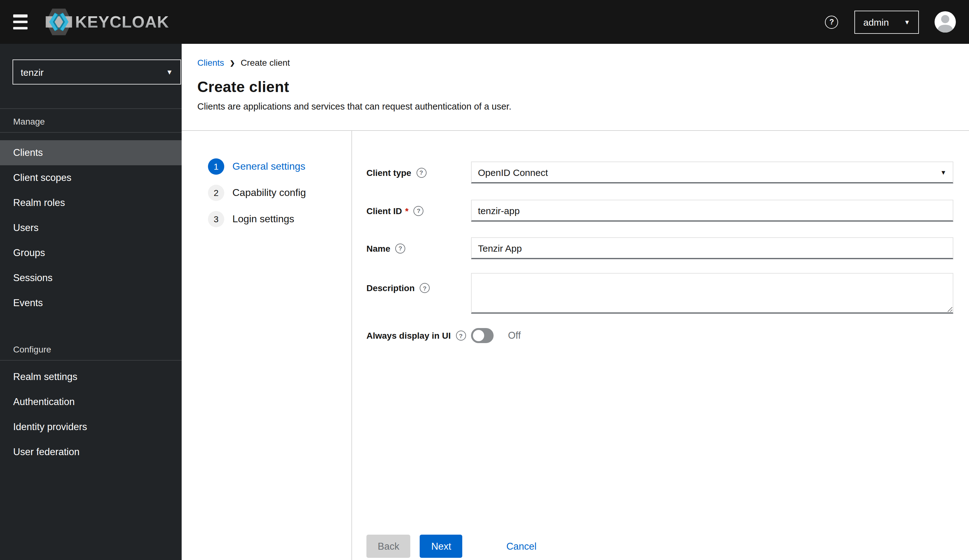 The height and width of the screenshot is (560, 969). I want to click on masthead: KEYCLOAK ? admin ▼, so click(484, 22).